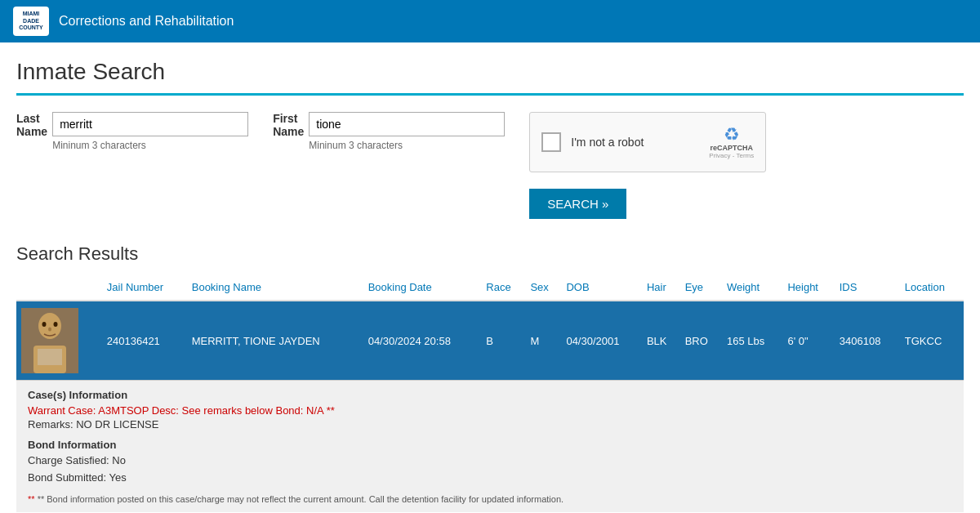 The image size is (980, 513). What do you see at coordinates (490, 254) in the screenshot?
I see `results-title: Search Results` at bounding box center [490, 254].